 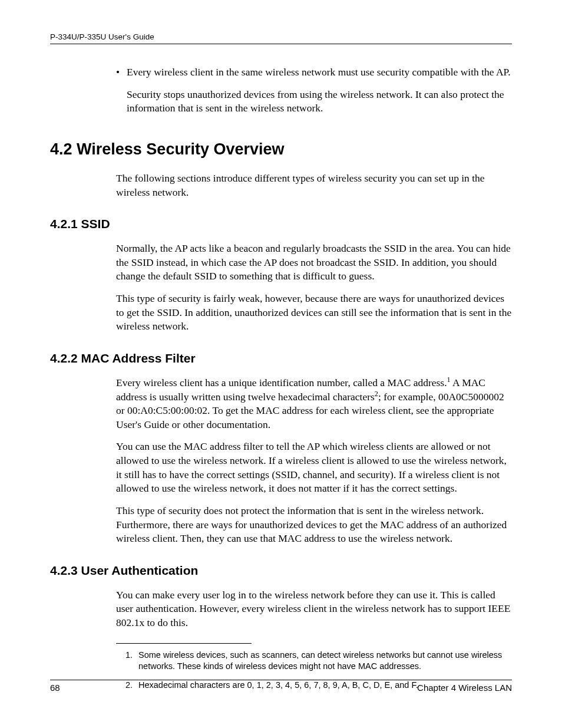 I want to click on text-run: Every wireless client has a unique ident…, so click(x=282, y=383).